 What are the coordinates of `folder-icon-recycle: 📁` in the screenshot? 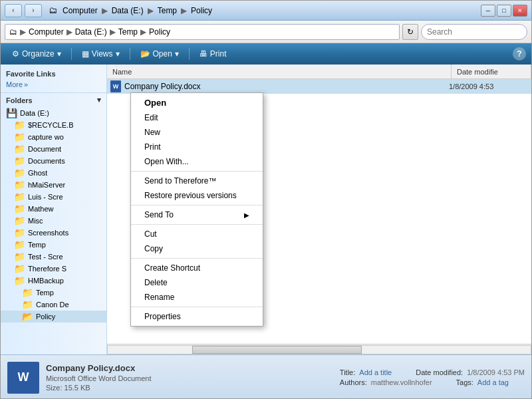 It's located at (20, 125).